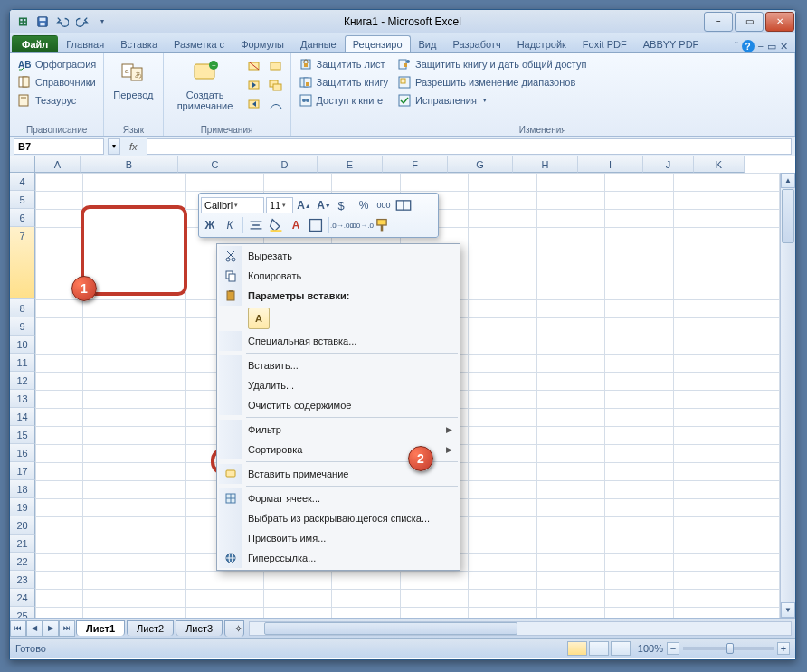 The height and width of the screenshot is (672, 807). I want to click on row-header-5: 5, so click(23, 200).